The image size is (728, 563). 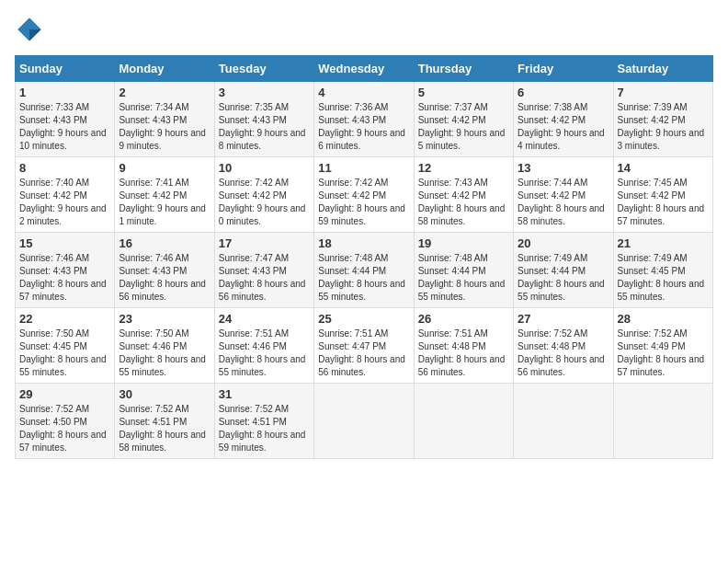 What do you see at coordinates (364, 243) in the screenshot?
I see `day-number: 18` at bounding box center [364, 243].